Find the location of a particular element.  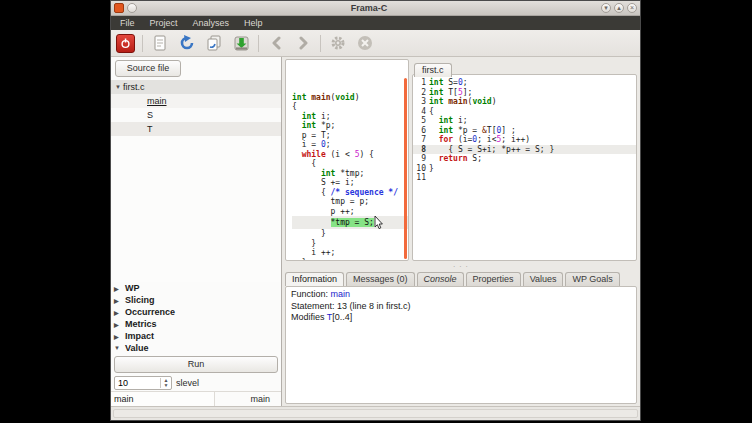

slevel-spinbox: ▲▼ is located at coordinates (143, 383).